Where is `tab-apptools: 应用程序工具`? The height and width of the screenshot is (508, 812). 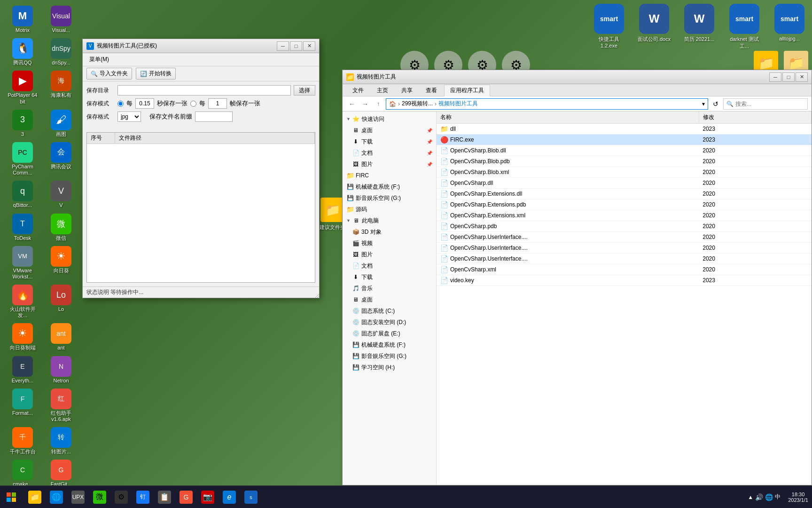
tab-apptools: 应用程序工具 is located at coordinates (467, 90).